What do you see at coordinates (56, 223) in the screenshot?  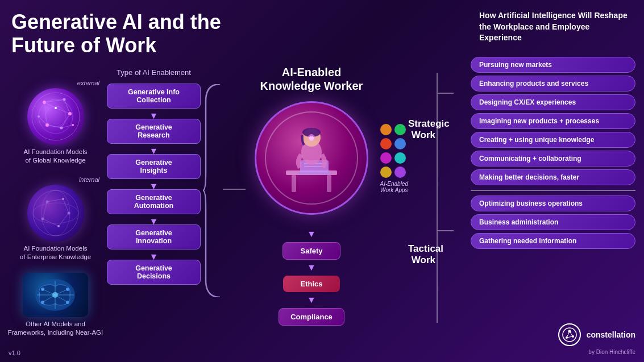 I see `model-item-enterprise: AI Foundation Modelsof Enterprise Knowle…` at bounding box center [56, 223].